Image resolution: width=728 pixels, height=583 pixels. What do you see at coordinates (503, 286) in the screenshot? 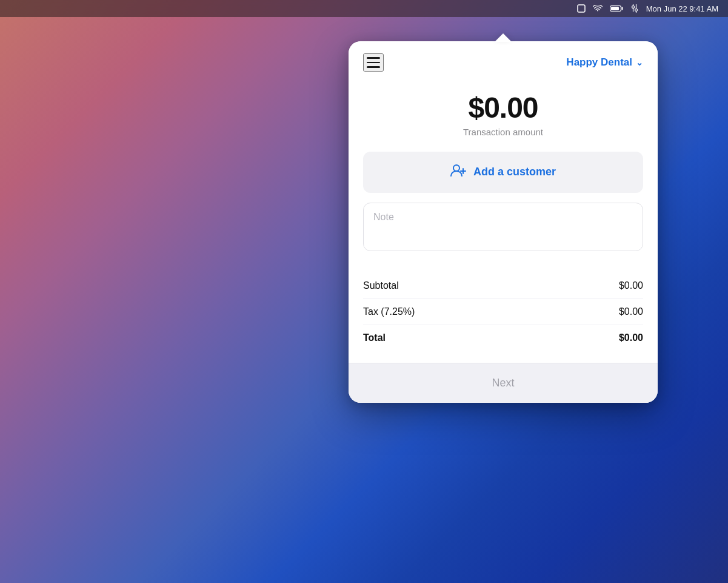
I see `subtotal-row: Subtotal $0.00` at bounding box center [503, 286].